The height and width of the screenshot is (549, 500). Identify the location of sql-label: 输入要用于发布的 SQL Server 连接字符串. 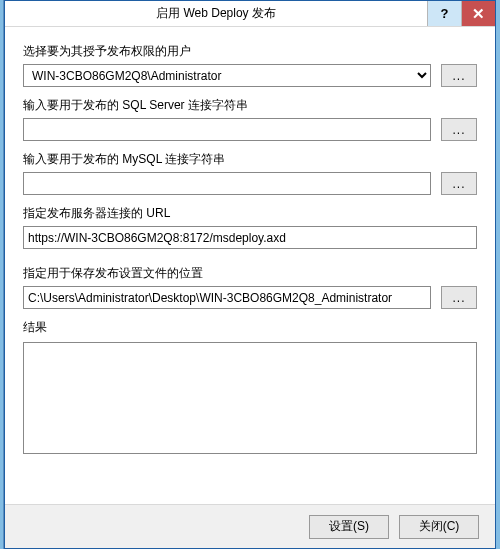
(250, 106).